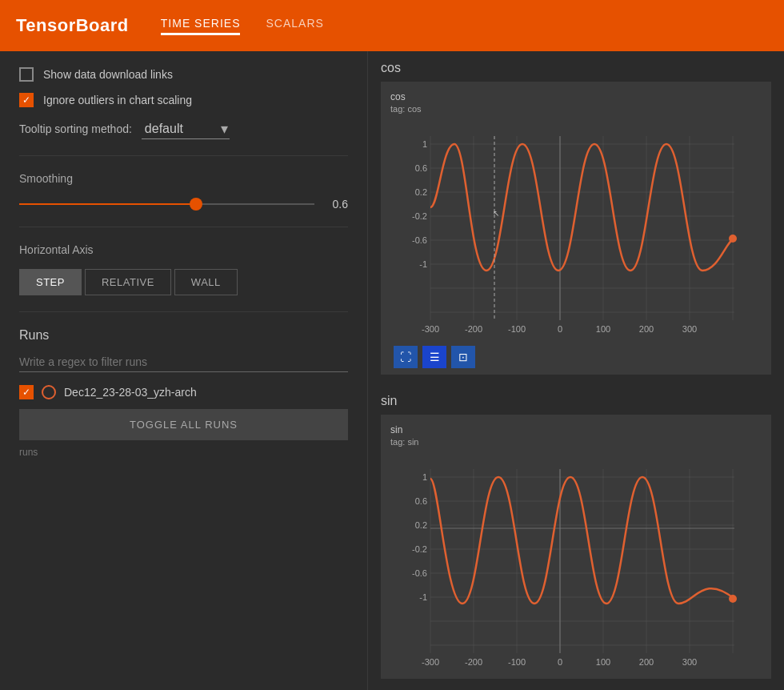  Describe the element at coordinates (128, 282) in the screenshot. I see `axis-btn-relative: RELATIVE` at that location.